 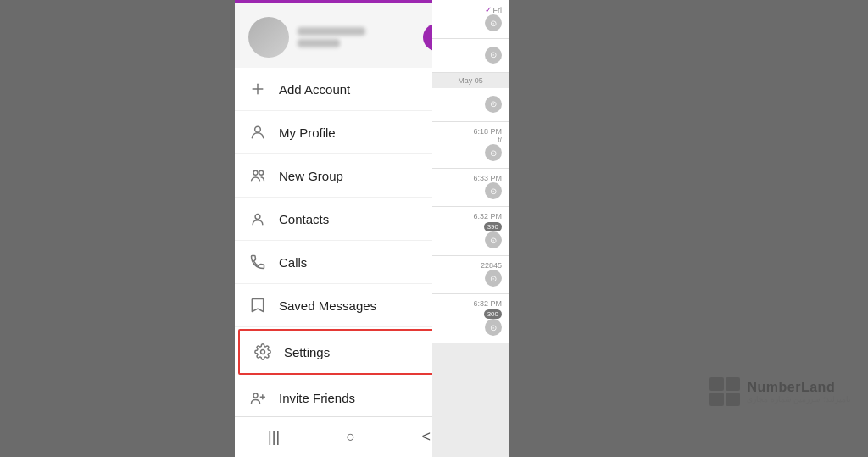 I want to click on username-blurred, so click(x=331, y=31).